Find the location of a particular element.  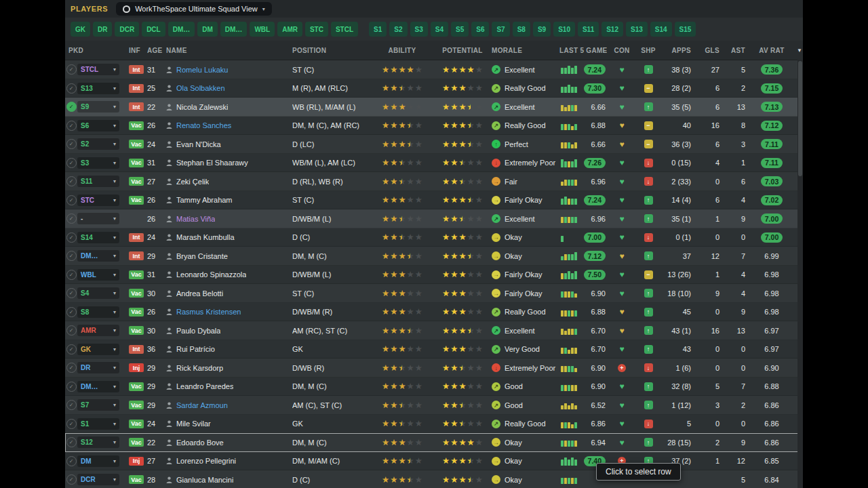

pkd-badge: DR▾ is located at coordinates (98, 367).